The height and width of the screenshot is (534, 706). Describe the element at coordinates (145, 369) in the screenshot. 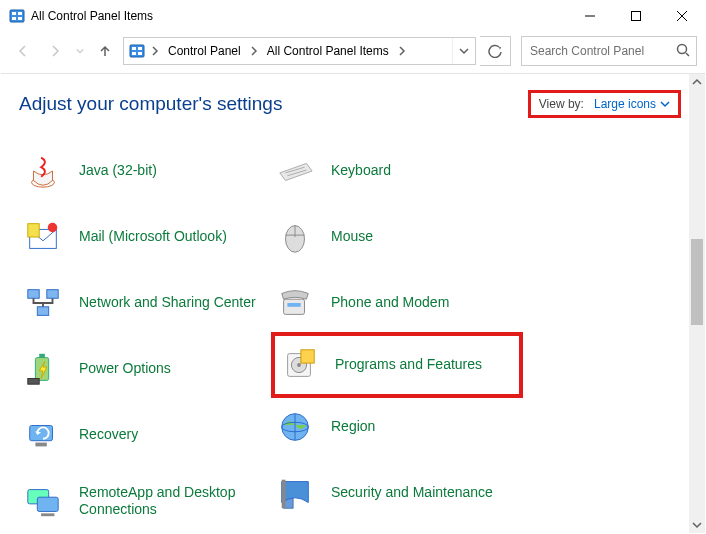

I see `cp-item-power: Power Options` at that location.